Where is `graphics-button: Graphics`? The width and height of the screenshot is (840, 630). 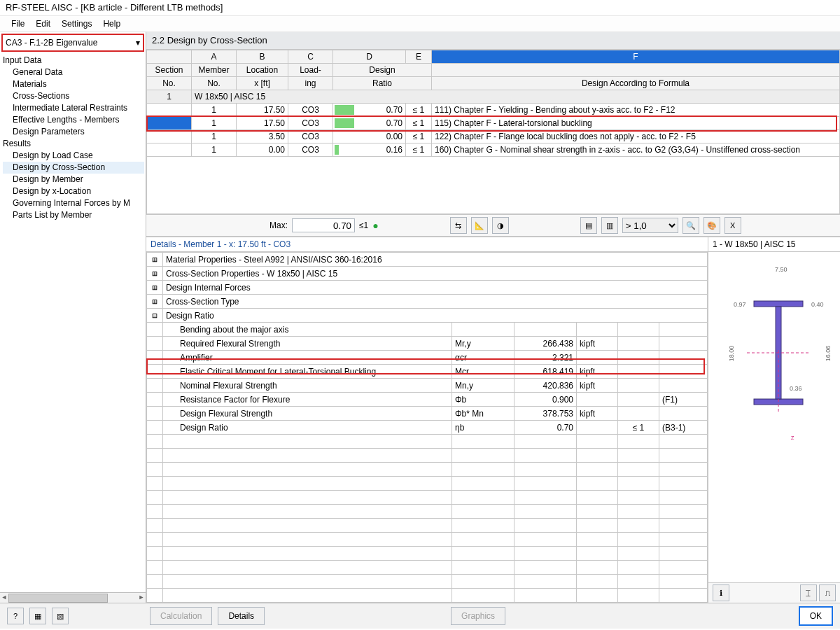 graphics-button: Graphics is located at coordinates (478, 616).